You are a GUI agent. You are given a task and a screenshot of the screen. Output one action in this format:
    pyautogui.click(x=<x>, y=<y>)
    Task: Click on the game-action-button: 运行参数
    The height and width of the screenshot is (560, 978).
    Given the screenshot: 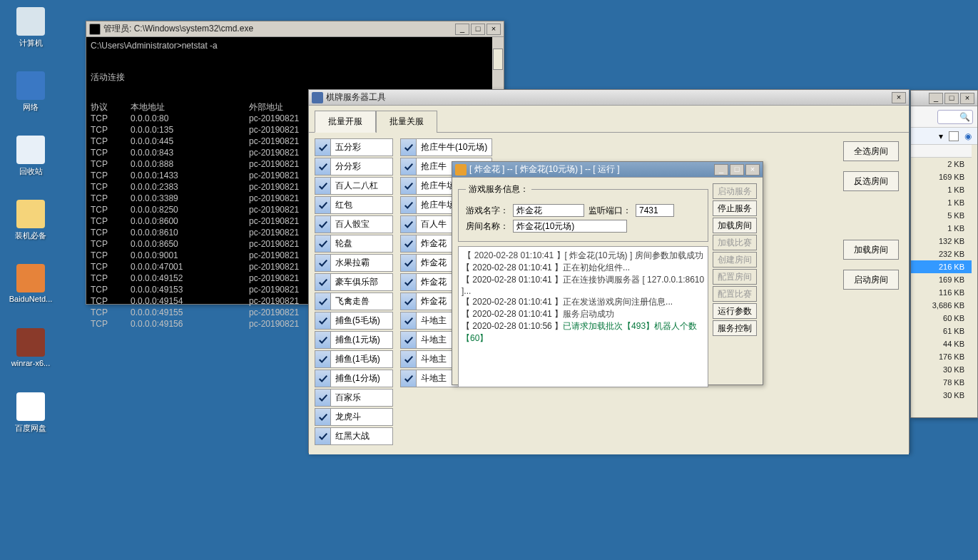 What is the action you would take?
    pyautogui.click(x=735, y=311)
    